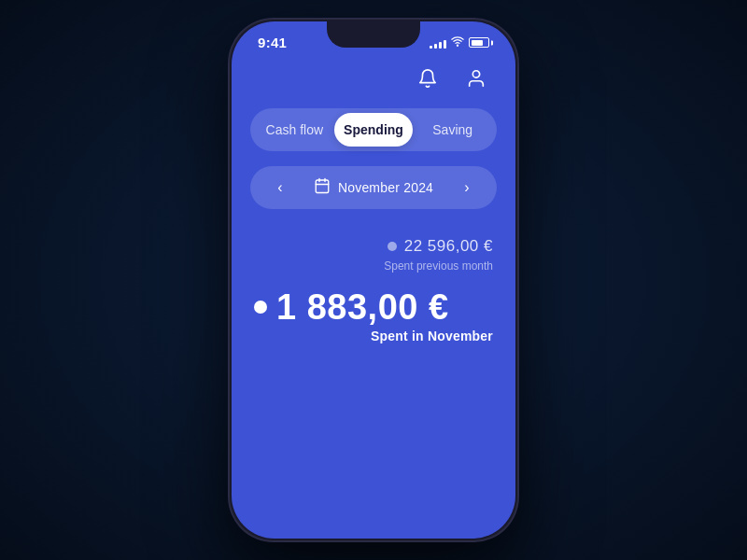  I want to click on tab-selector: Cash flow Spending Saving, so click(374, 130).